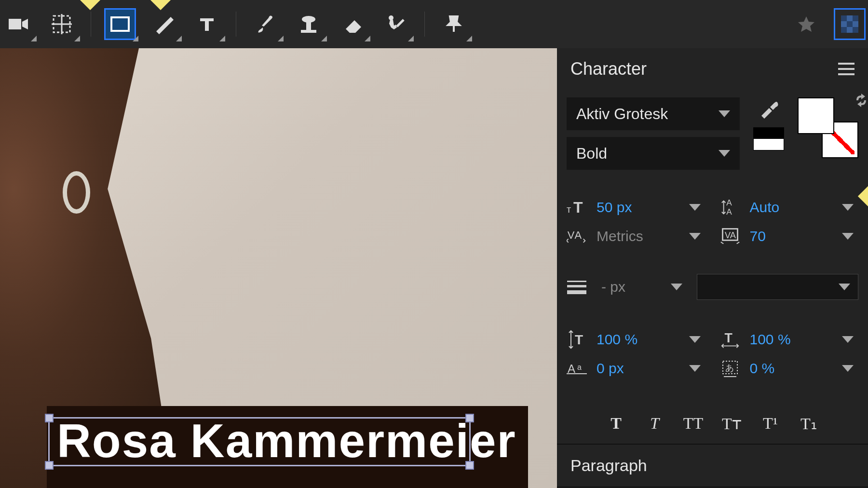 The height and width of the screenshot is (488, 868). What do you see at coordinates (653, 153) in the screenshot?
I see `font-weight-select: Bold` at bounding box center [653, 153].